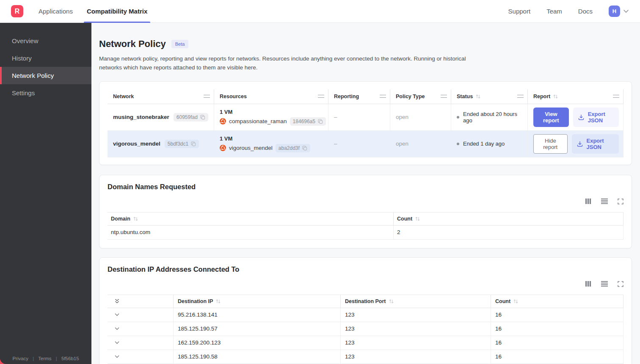  What do you see at coordinates (257, 343) in the screenshot?
I see `destination-ip-value: 162.159.200.123` at bounding box center [257, 343].